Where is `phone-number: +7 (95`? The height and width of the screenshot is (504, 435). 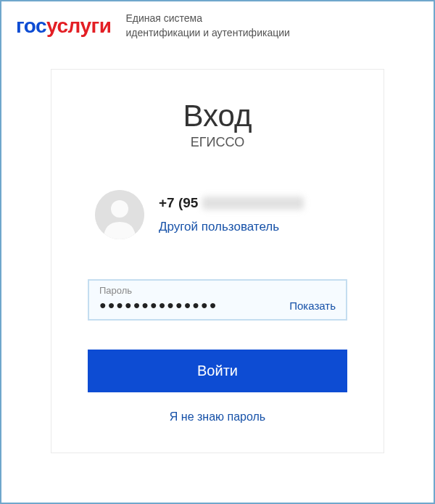
phone-number: +7 (95 is located at coordinates (231, 203).